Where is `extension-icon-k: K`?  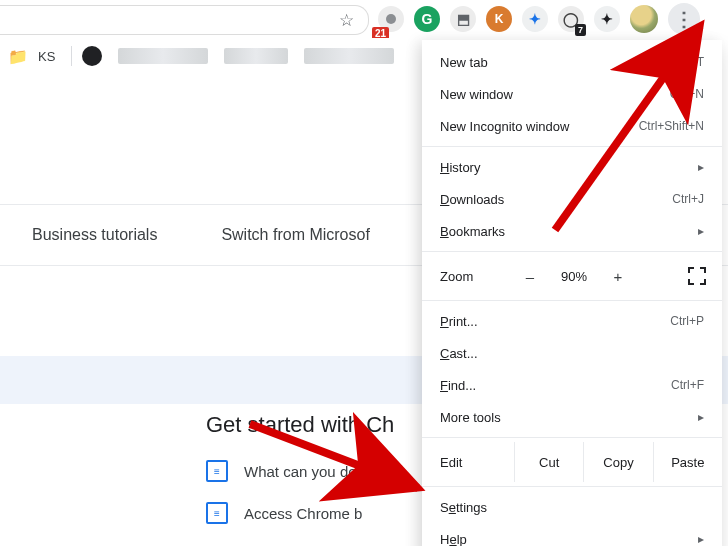
extension-icon-k: K is located at coordinates (499, 19).